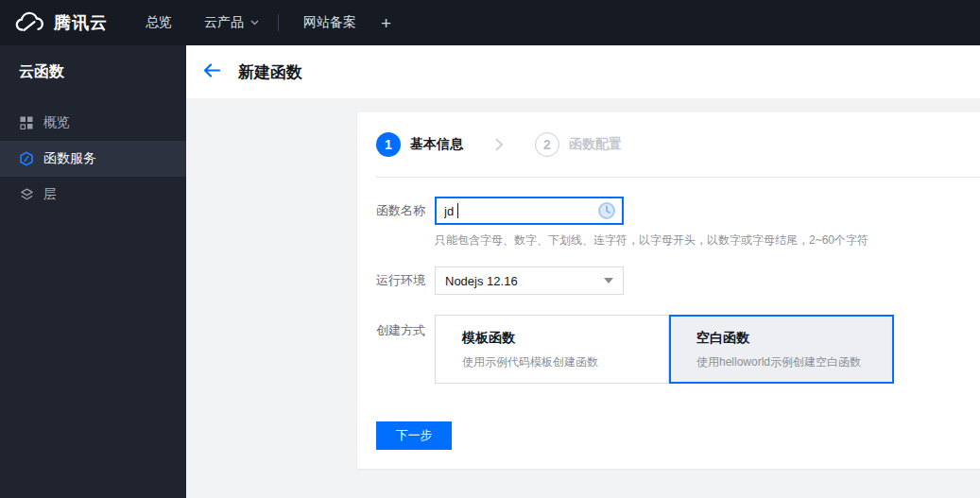  What do you see at coordinates (93, 64) in the screenshot?
I see `sidebar-title: 云函数` at bounding box center [93, 64].